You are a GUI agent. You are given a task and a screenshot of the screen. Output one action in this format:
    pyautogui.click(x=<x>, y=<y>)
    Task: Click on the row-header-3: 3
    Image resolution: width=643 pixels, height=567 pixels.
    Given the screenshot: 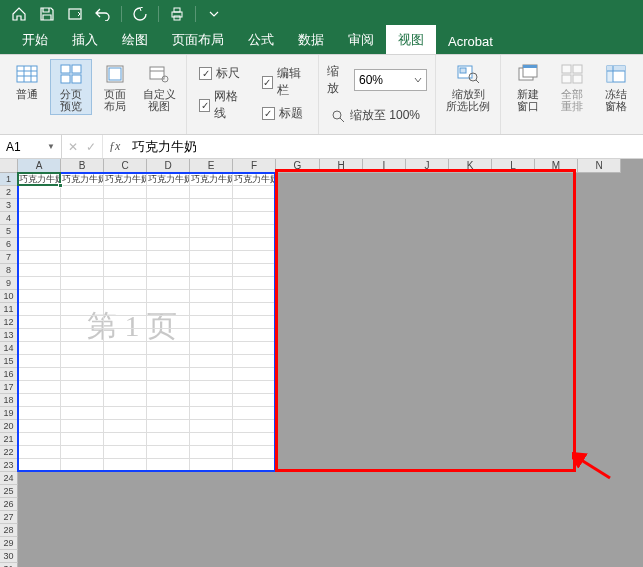 What is the action you would take?
    pyautogui.click(x=9, y=206)
    